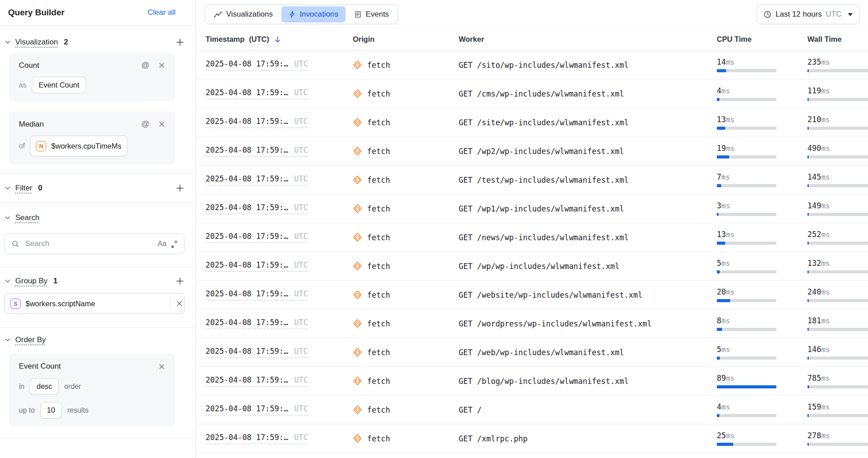  I want to click on wall-time-value: 235, so click(814, 62).